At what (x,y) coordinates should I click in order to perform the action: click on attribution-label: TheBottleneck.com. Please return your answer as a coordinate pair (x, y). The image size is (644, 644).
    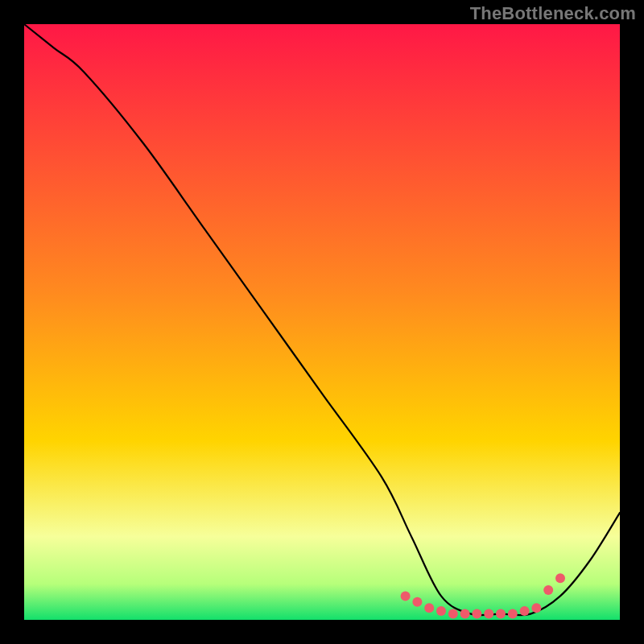
    Looking at the image, I should click on (553, 14).